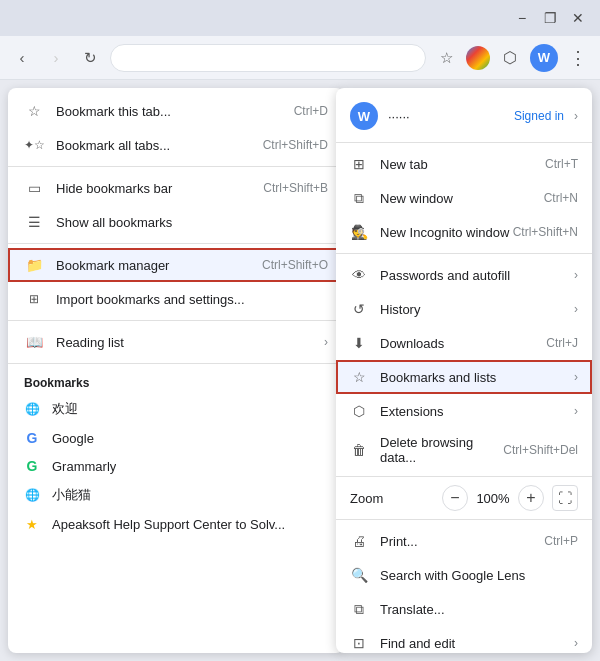  I want to click on new-tab-icon: ⊞, so click(359, 164).